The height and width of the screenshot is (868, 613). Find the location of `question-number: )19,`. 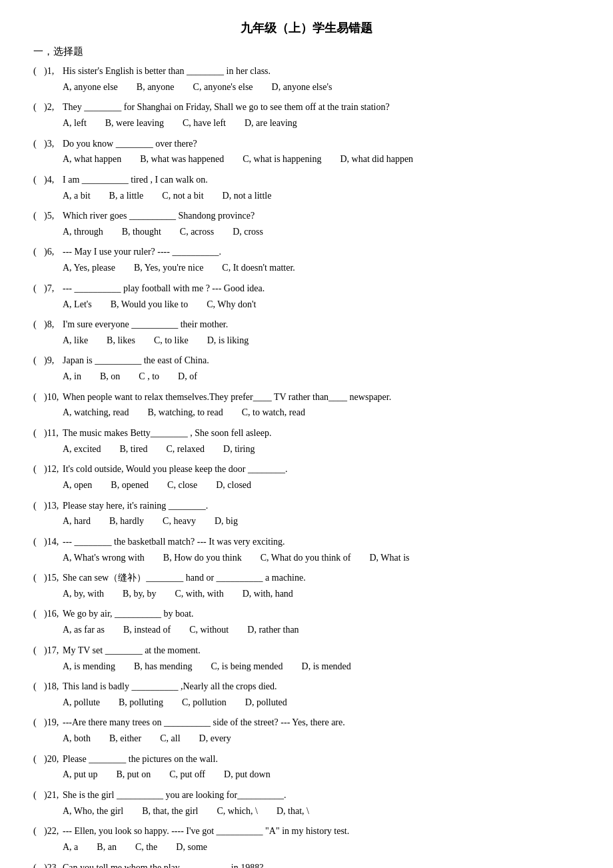

question-number: )19, is located at coordinates (53, 723).